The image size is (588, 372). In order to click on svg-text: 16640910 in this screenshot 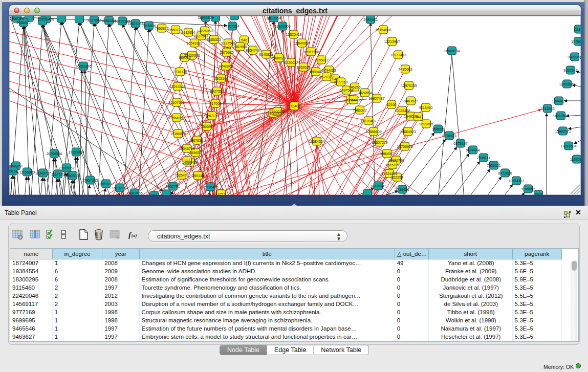, I will do `click(302, 43)`.